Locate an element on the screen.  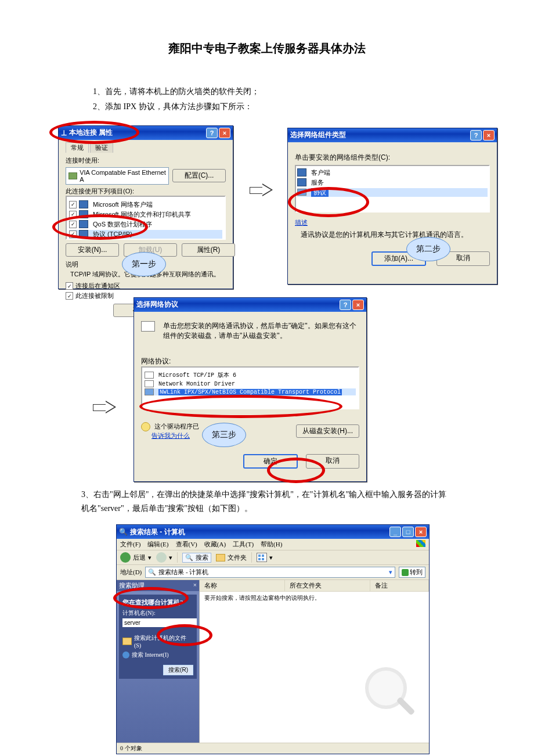
menubar: 文件(F) 编辑(E) 查看(V) 收藏(A) 工具(T) 帮助(H) is located at coordinates (273, 545).